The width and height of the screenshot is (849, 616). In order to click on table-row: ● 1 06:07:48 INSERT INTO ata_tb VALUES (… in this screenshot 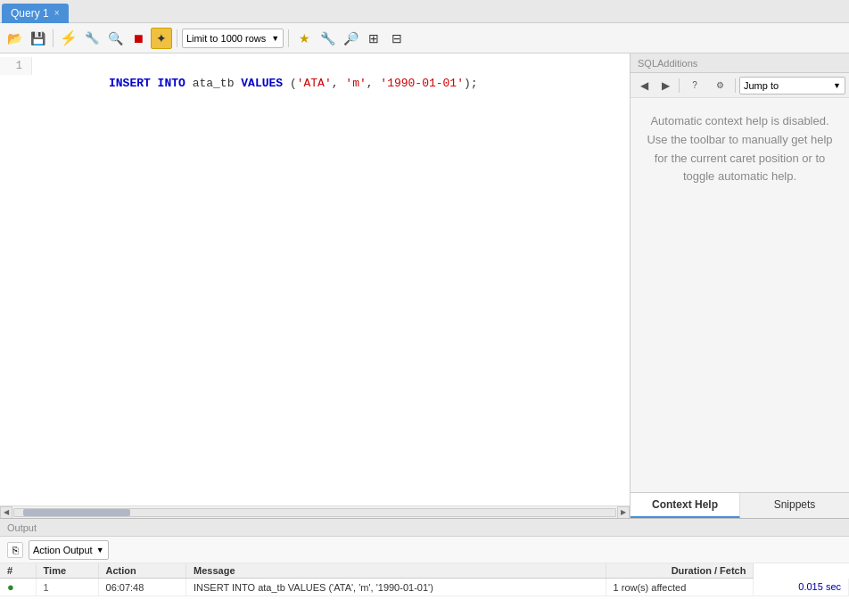, I will do `click(424, 587)`.